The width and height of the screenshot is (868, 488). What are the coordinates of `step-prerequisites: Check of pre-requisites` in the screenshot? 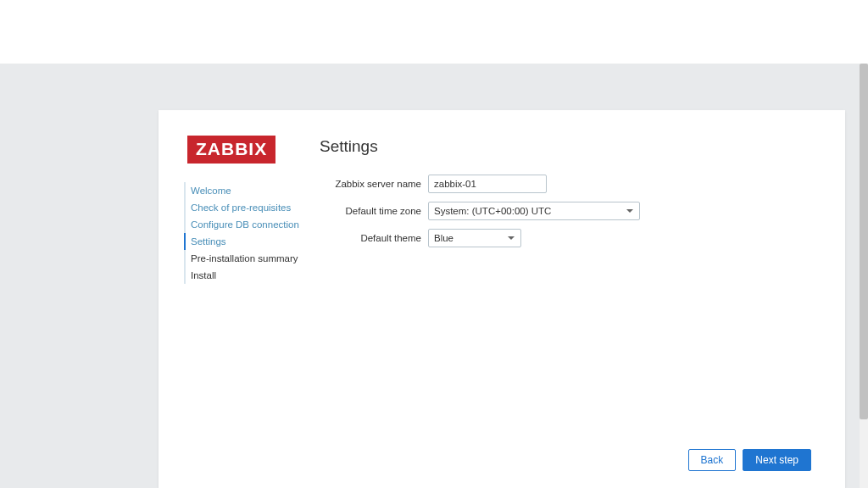 It's located at (248, 208).